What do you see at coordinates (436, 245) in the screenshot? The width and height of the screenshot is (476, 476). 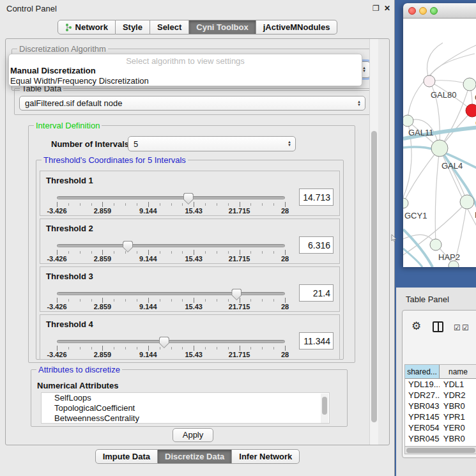 I see `node-hap2` at bounding box center [436, 245].